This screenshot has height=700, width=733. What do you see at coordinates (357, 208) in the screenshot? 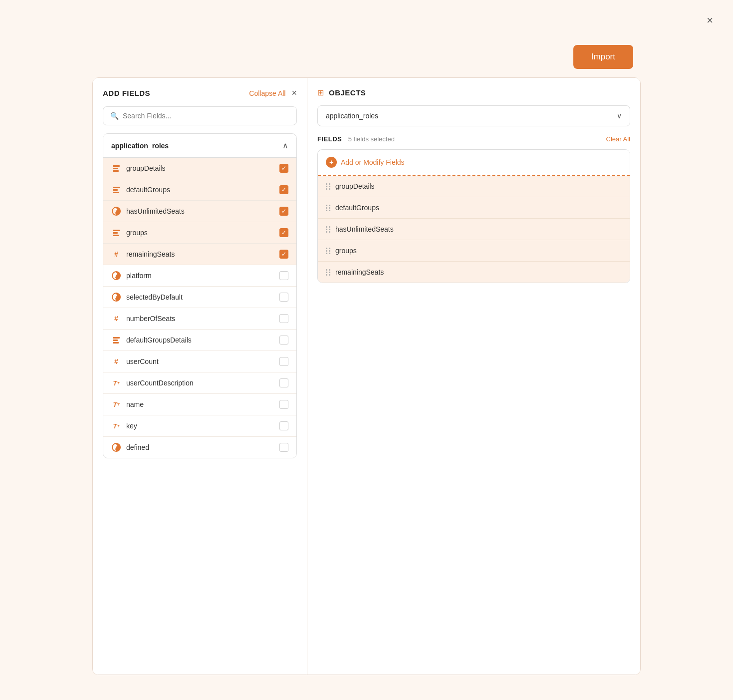
I see `selected-field-name: defaultGroups` at bounding box center [357, 208].